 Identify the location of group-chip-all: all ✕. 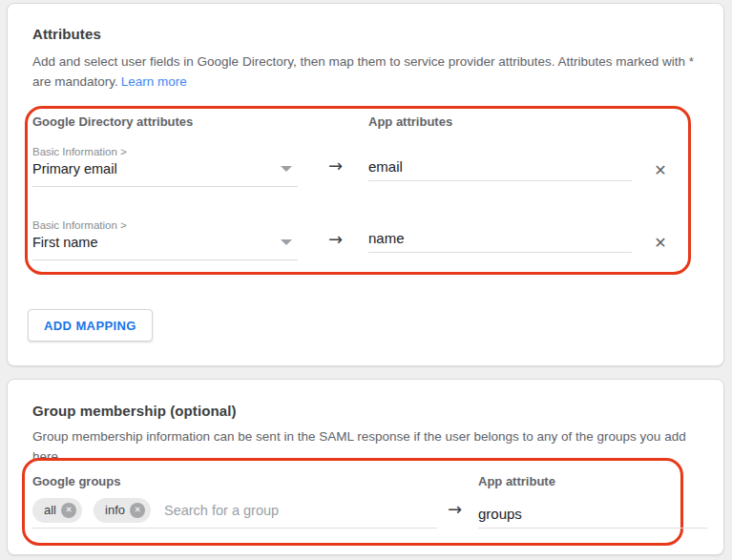
(57, 510).